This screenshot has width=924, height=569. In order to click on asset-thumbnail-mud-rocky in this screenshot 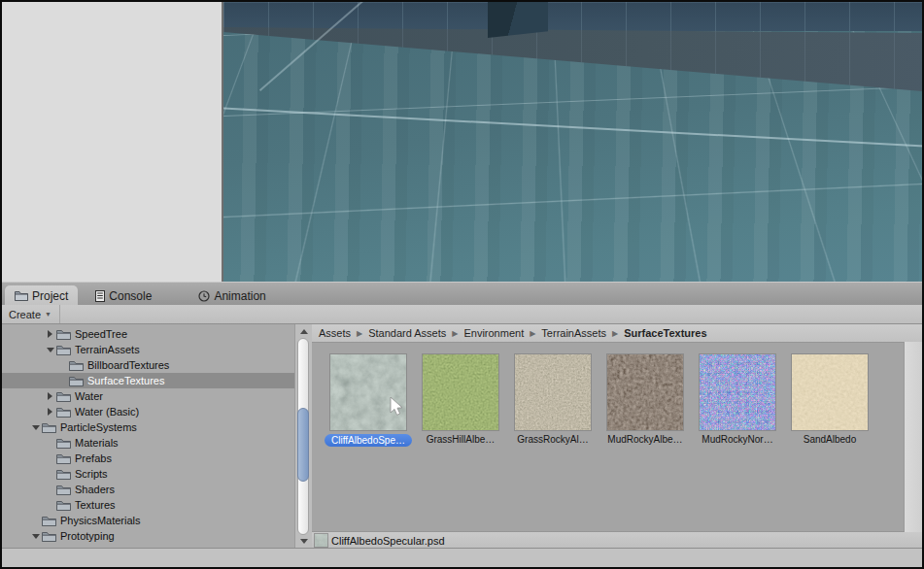, I will do `click(645, 392)`.